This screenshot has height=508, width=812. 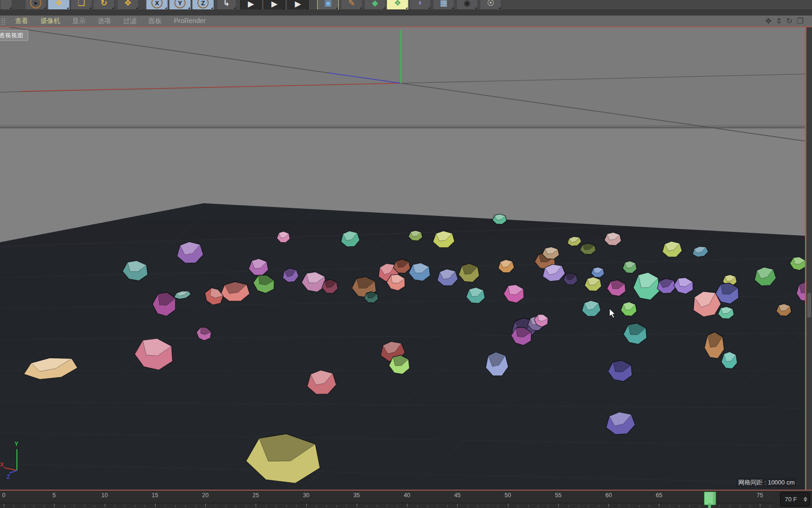 I want to click on step-down-icon, so click(x=805, y=500).